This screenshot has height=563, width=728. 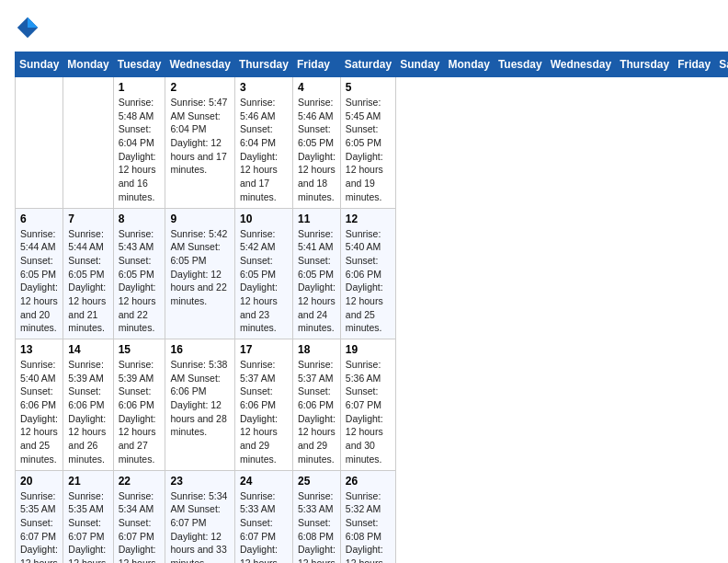 What do you see at coordinates (695, 64) in the screenshot?
I see `col-header-friday: Friday` at bounding box center [695, 64].